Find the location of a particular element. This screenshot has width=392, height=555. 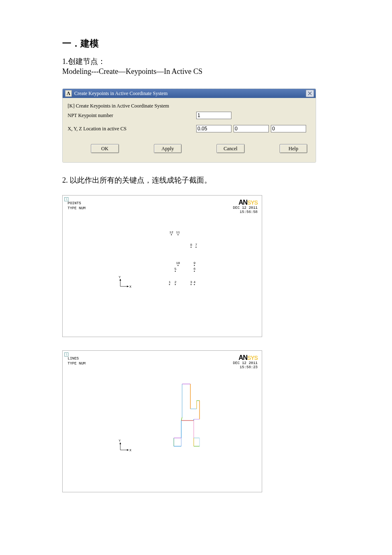

step1-path: Modeling---Create—Keypoints—In Active CS is located at coordinates (196, 71).